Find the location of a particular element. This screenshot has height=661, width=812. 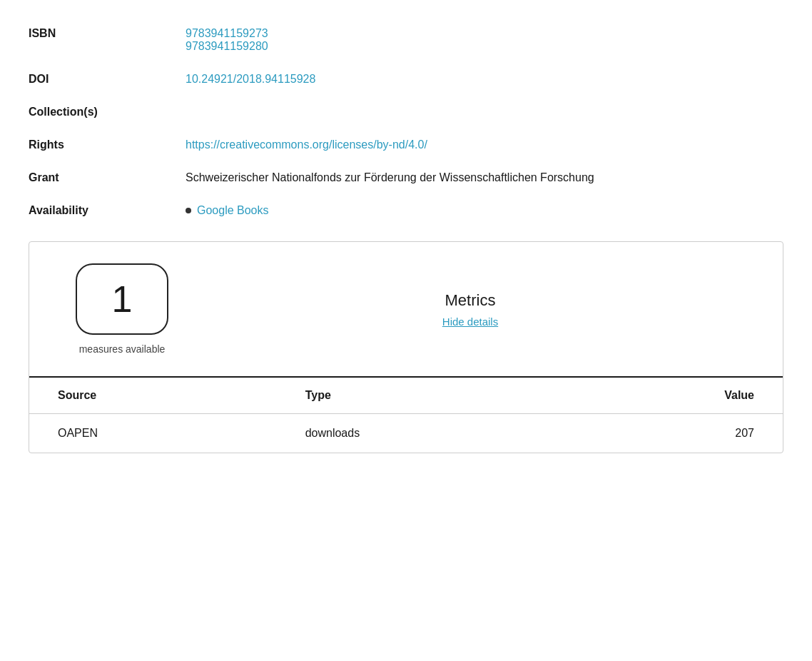

rights-link: https://creativecommons.org/licenses/by-… is located at coordinates (307, 144).